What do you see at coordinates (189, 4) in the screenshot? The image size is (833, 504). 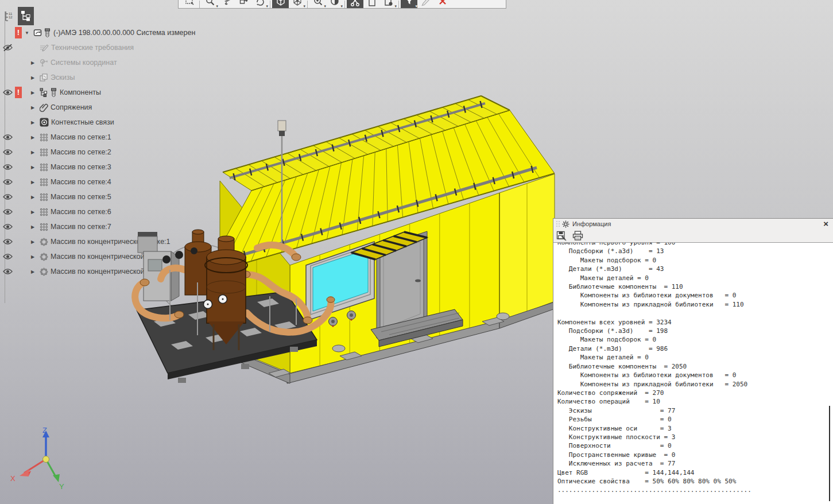 I see `rectangle-select-button` at bounding box center [189, 4].